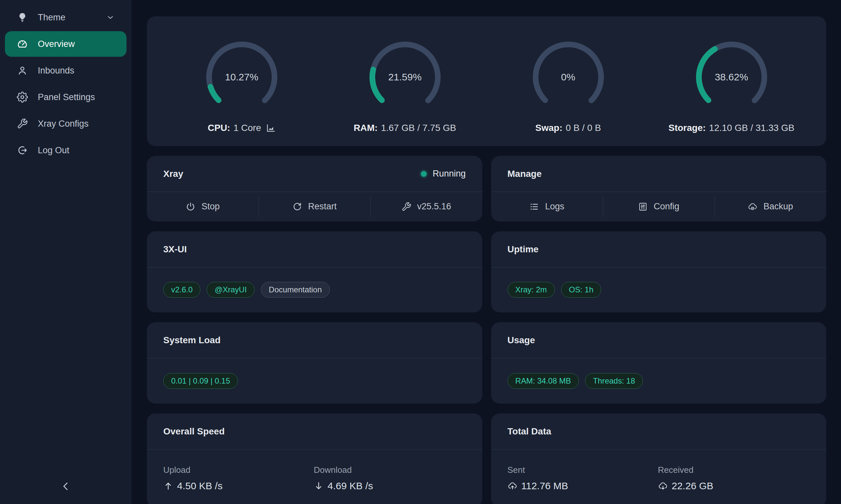 The height and width of the screenshot is (504, 841). I want to click on storage-label: Storage: 12.10 GB / 31.33 GB, so click(732, 128).